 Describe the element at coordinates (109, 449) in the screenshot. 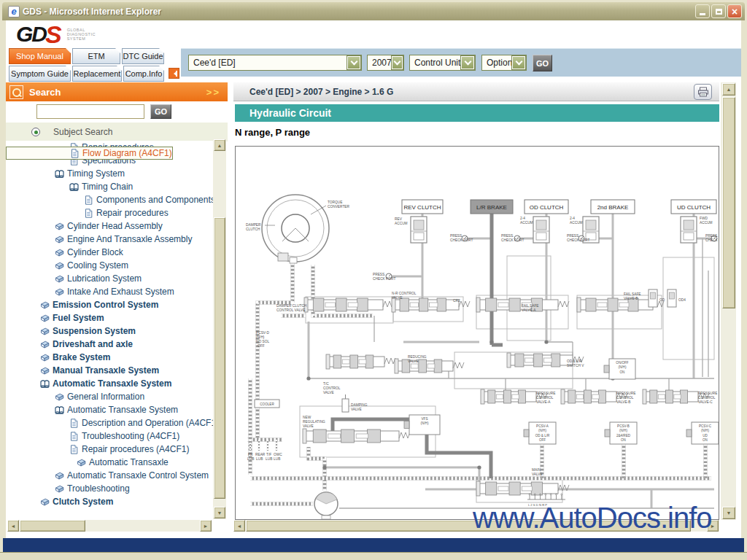

I see `tree-item: Repair procedures (A4CF1)` at that location.